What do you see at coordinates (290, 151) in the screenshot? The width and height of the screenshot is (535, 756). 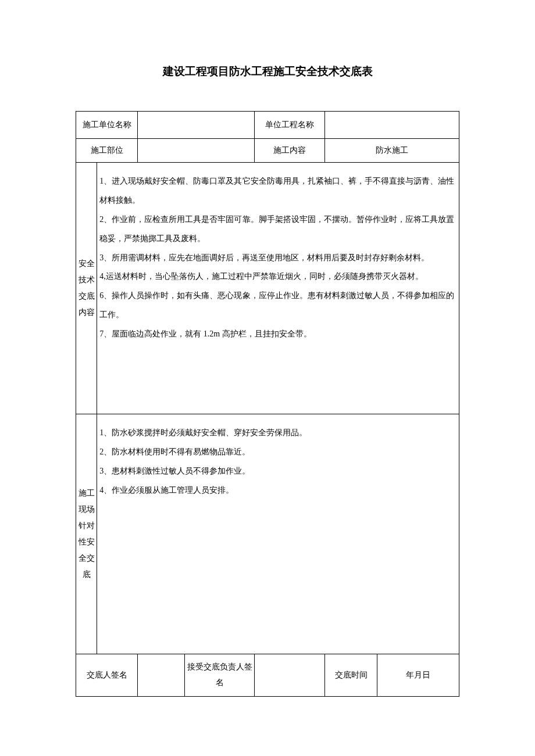 I see `label-content: 施工内容` at bounding box center [290, 151].